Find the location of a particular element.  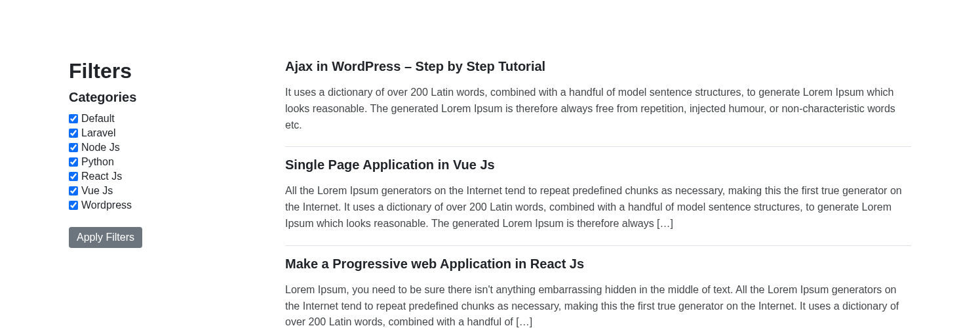

filters-title: Filters is located at coordinates (167, 71).